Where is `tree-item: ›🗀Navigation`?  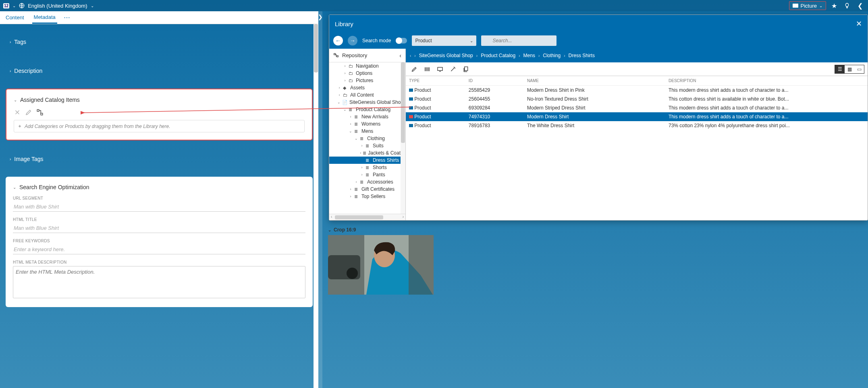 tree-item: ›🗀Navigation is located at coordinates (368, 66).